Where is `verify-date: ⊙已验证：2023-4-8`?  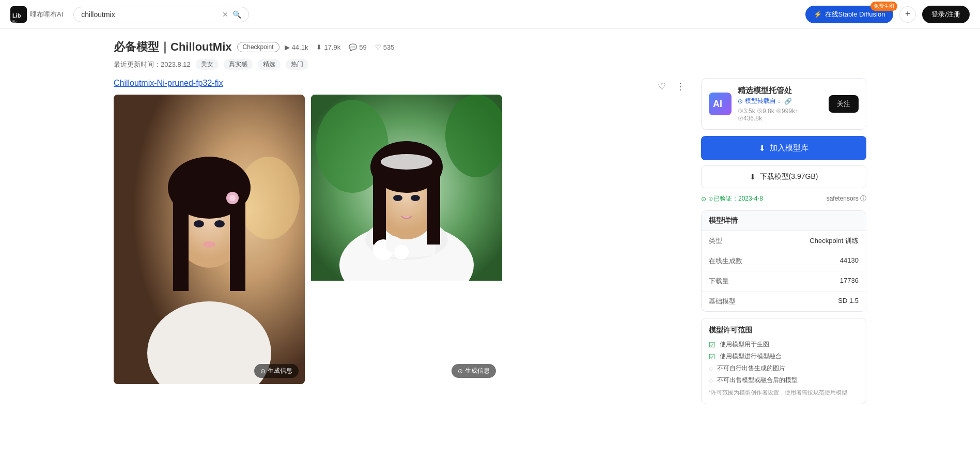 verify-date: ⊙已验证：2023-4-8 is located at coordinates (736, 199).